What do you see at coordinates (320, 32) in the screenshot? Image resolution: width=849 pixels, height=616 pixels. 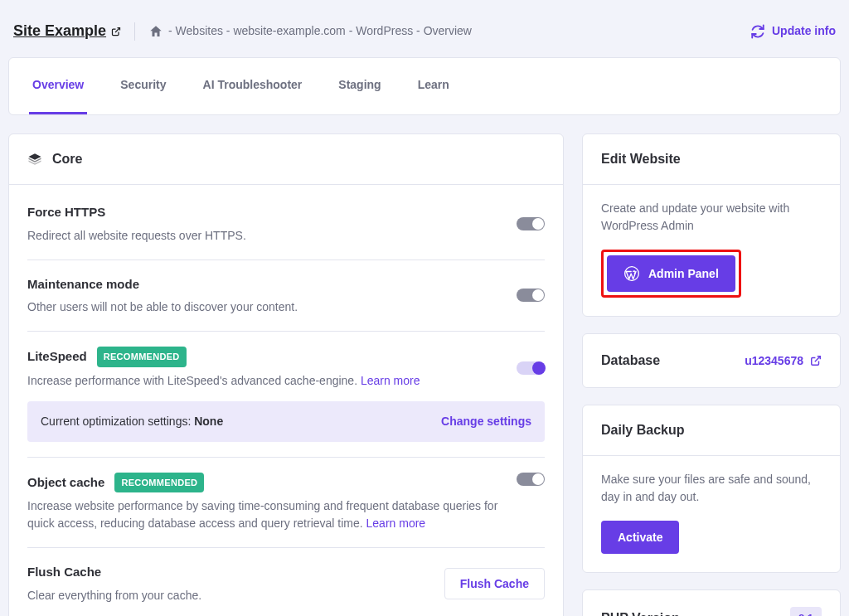 I see `breadcrumb-text: - Websites - website-example.com - WordP…` at bounding box center [320, 32].